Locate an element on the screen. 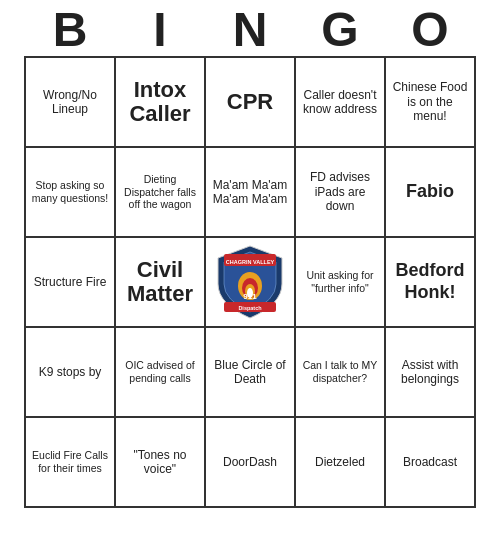  cell-text-15: K9 stops by is located at coordinates (70, 372).